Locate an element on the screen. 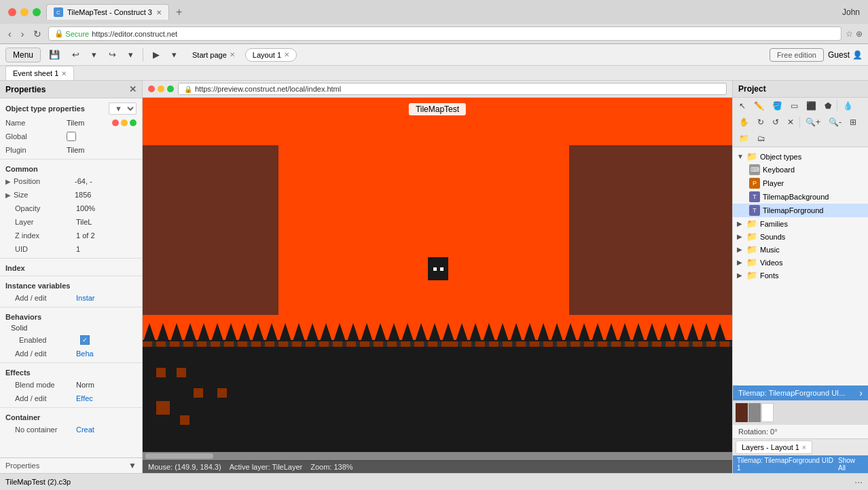  forward-button: › is located at coordinates (23, 34).